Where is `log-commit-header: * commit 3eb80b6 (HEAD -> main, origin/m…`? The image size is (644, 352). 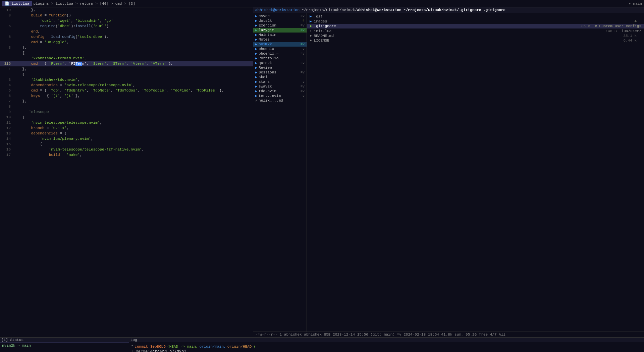
log-commit-header: * commit 3eb80b6 (HEAD -> main, origin/m… is located at coordinates (386, 347).